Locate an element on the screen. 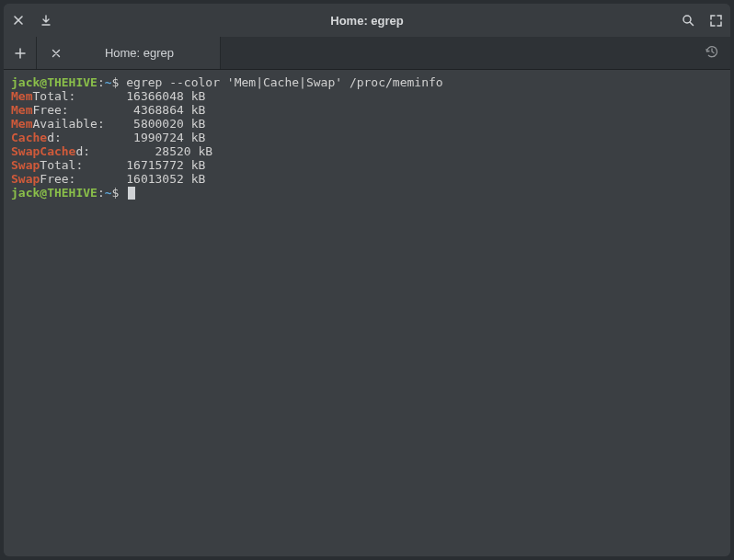 The height and width of the screenshot is (560, 734). fullscreen-icon is located at coordinates (716, 20).